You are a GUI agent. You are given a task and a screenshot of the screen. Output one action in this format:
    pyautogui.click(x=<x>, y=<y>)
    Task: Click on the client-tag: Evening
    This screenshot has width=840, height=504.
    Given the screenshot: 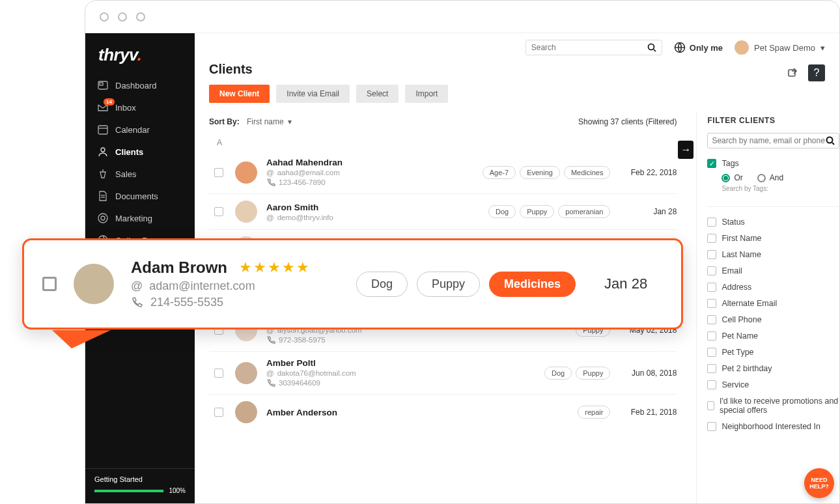 What is the action you would take?
    pyautogui.click(x=540, y=173)
    